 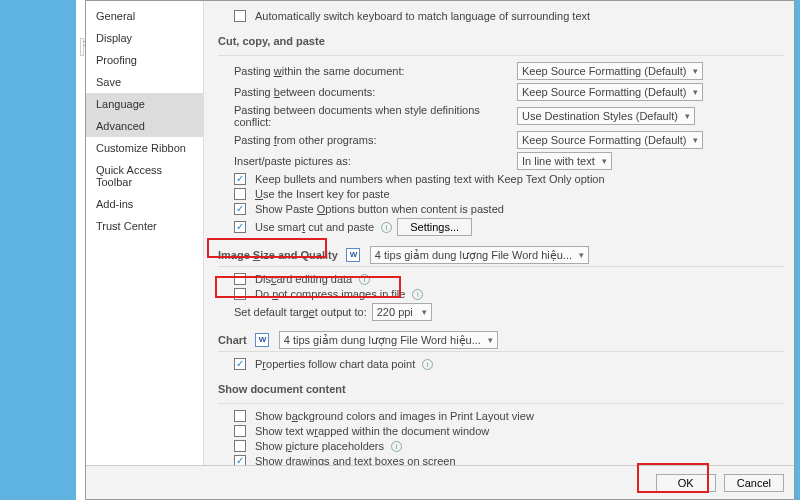 What do you see at coordinates (434, 227) in the screenshot?
I see `settings-button: Settings...` at bounding box center [434, 227].